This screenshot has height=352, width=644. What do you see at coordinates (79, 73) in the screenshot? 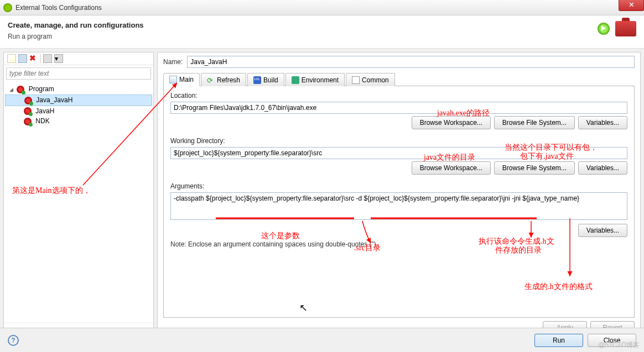
I see `filter-box` at bounding box center [79, 73].